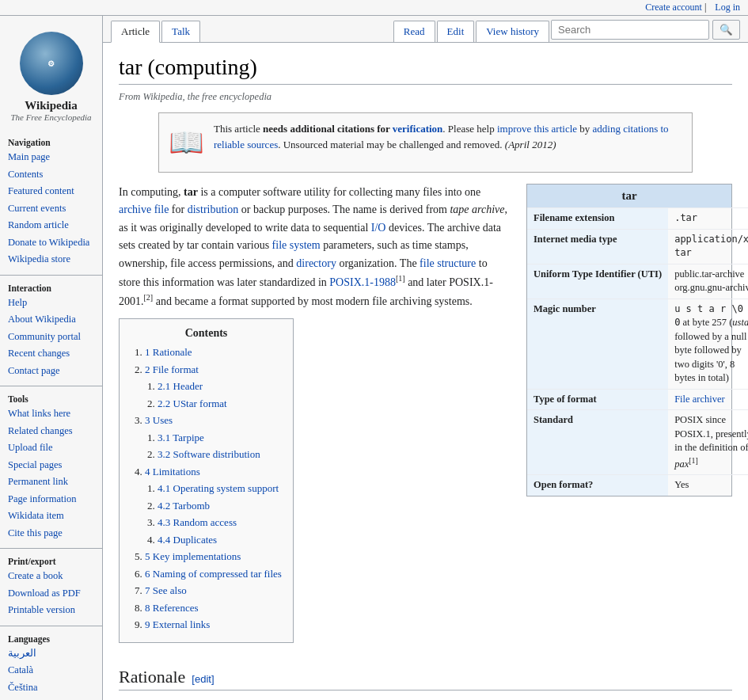 This screenshot has height=700, width=748. What do you see at coordinates (51, 192) in the screenshot?
I see `sidebar-item-featured-content: Featured content` at bounding box center [51, 192].